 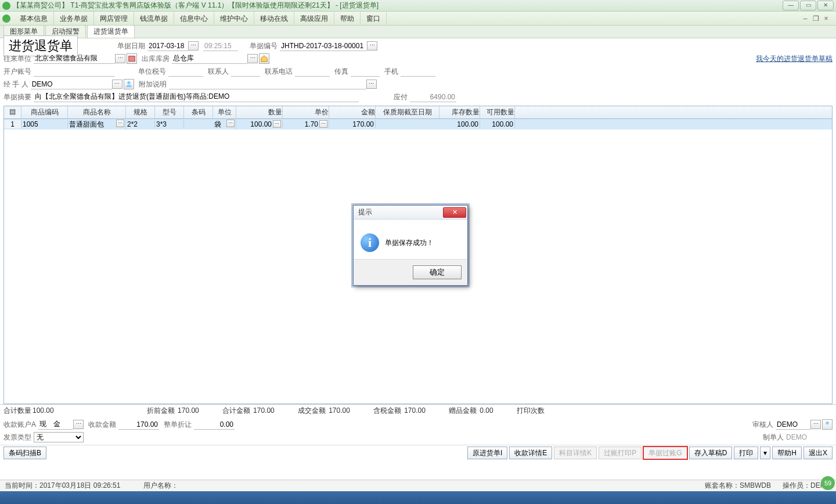 I want to click on post-print-button: 过账打印P, so click(x=620, y=453).